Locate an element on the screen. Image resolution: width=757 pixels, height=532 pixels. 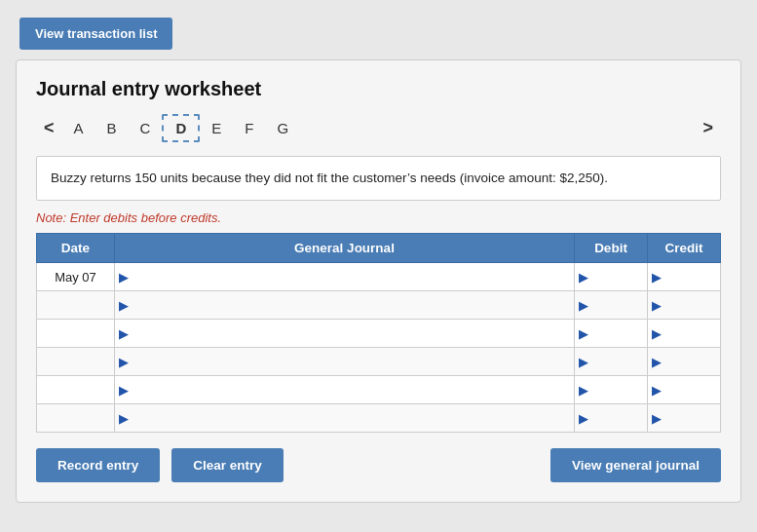
tab-a: A is located at coordinates (79, 129).